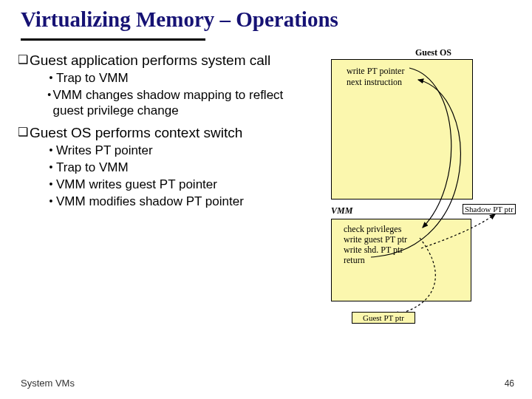 This screenshot has width=532, height=399. Describe the element at coordinates (414, 276) in the screenshot. I see `arrow-write-guest-ptptr` at that location.